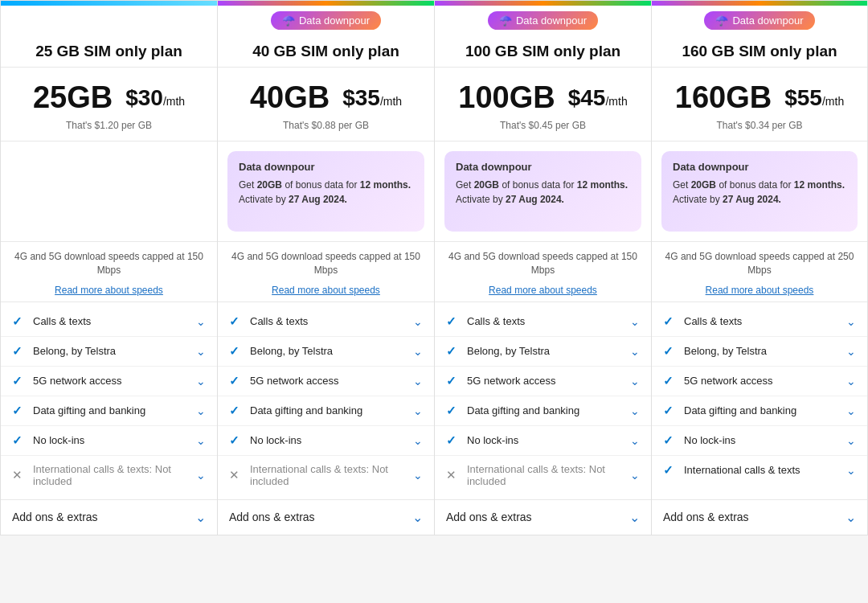  Describe the element at coordinates (109, 129) in the screenshot. I see `per-gb-text: That's $1.20 per GB` at that location.